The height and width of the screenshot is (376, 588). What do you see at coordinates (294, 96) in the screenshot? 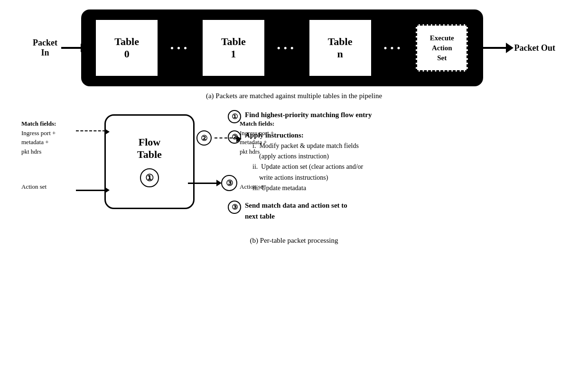
I see `caption-a: (a) Packets are matched against multiple…` at bounding box center [294, 96].